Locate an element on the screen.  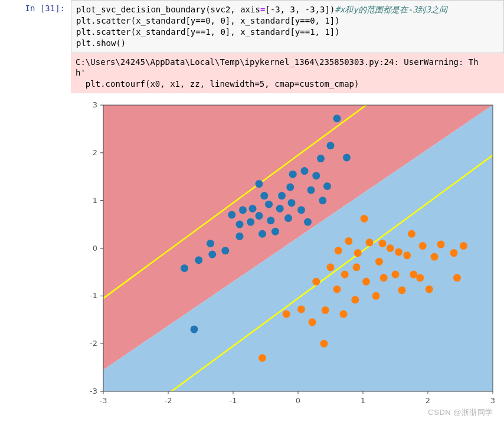
watermark: CSDN @浙浙同学 is located at coordinates (460, 413).